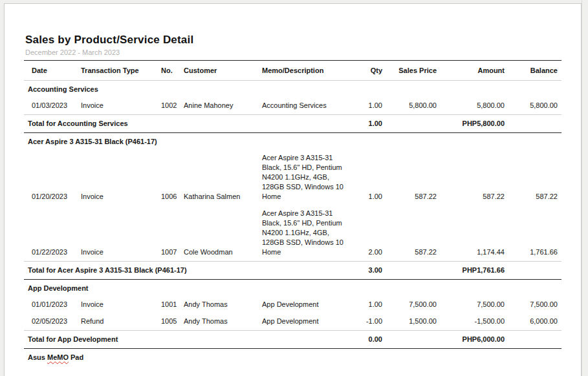 The height and width of the screenshot is (376, 588). Describe the element at coordinates (120, 322) in the screenshot. I see `cell-transaction-type: Refund` at that location.